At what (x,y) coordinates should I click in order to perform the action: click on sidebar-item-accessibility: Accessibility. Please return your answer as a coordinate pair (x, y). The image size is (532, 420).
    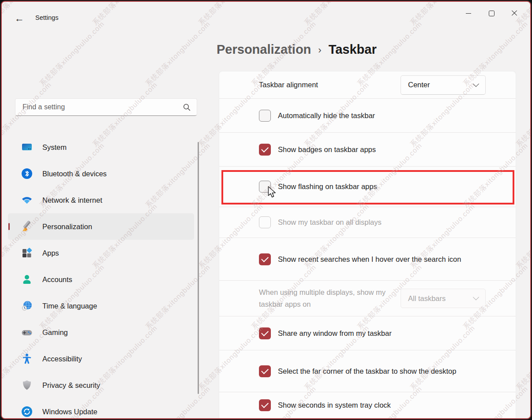
    Looking at the image, I should click on (101, 359).